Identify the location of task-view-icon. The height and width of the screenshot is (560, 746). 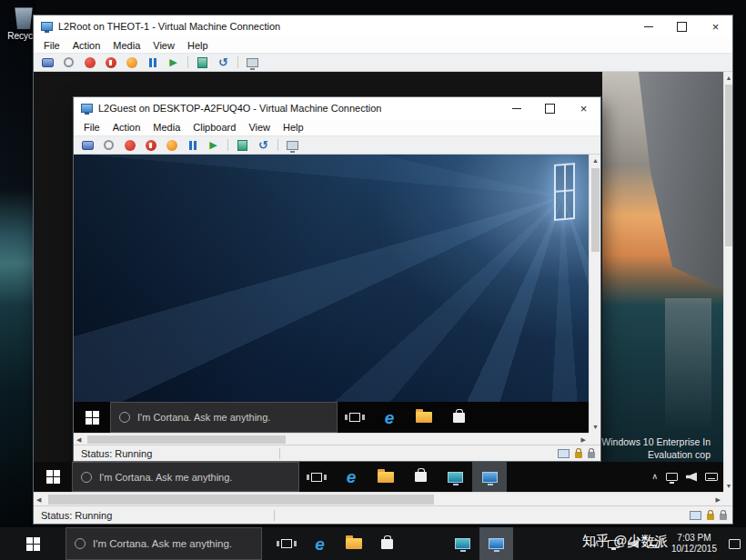
(355, 417).